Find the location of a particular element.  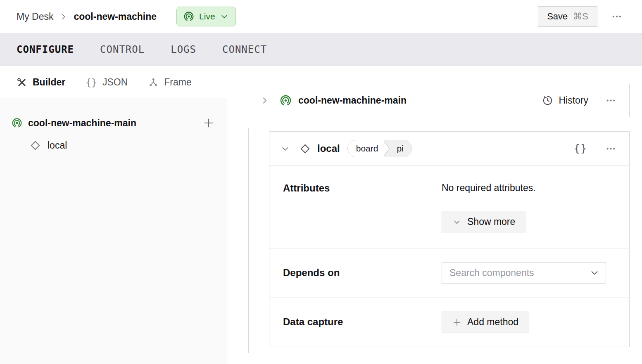

add-method-label: Add method is located at coordinates (493, 322).